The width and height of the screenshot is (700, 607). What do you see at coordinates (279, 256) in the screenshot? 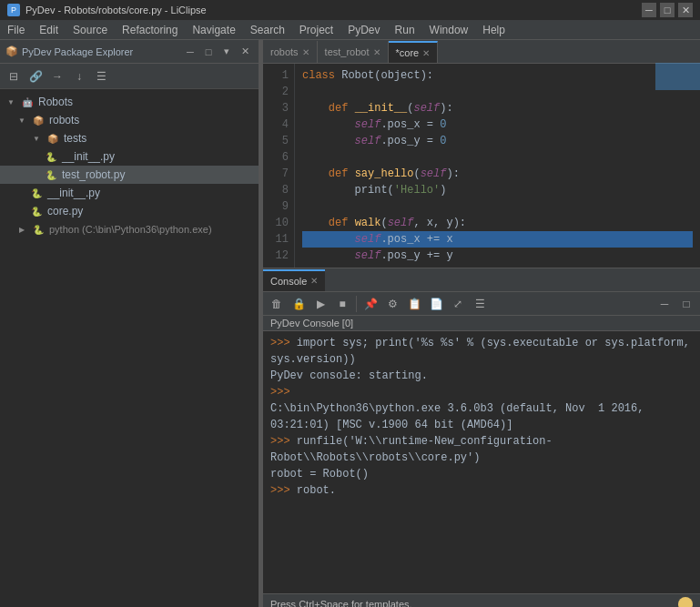
I see `line-num-12: 12` at bounding box center [279, 256].